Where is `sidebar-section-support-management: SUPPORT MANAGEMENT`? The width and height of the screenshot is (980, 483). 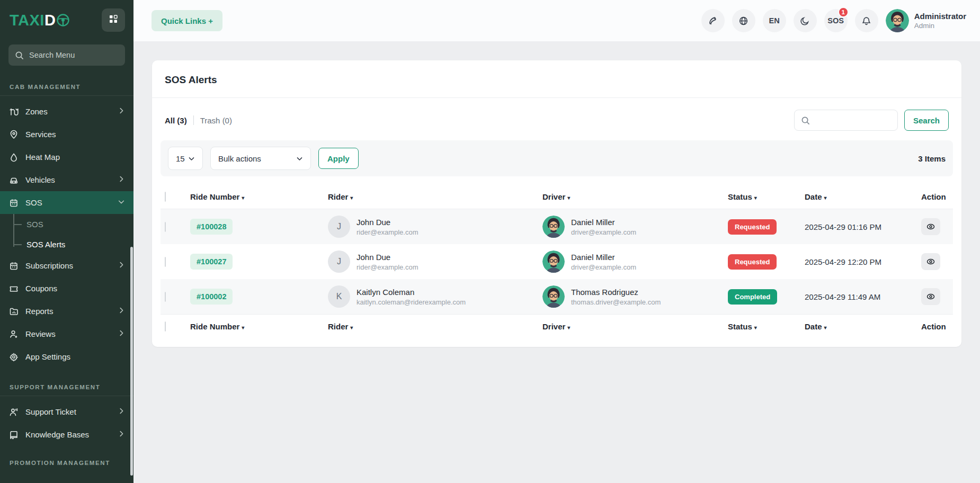 sidebar-section-support-management: SUPPORT MANAGEMENT is located at coordinates (67, 382).